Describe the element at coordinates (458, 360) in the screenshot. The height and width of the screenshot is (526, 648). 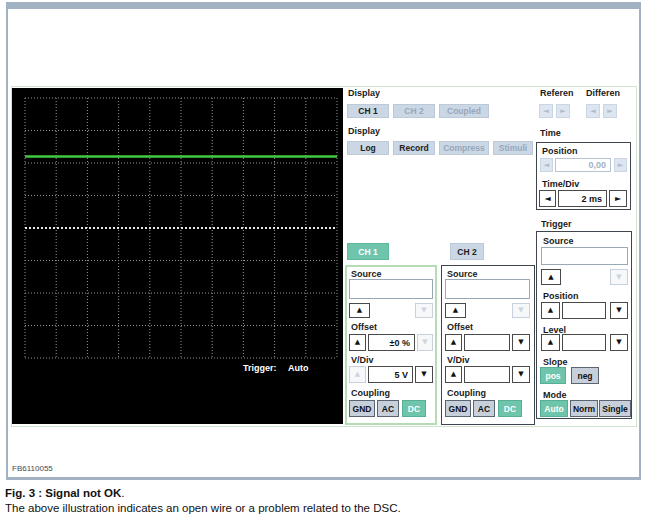
I see `ch2-vdiv-label: V/Div` at that location.